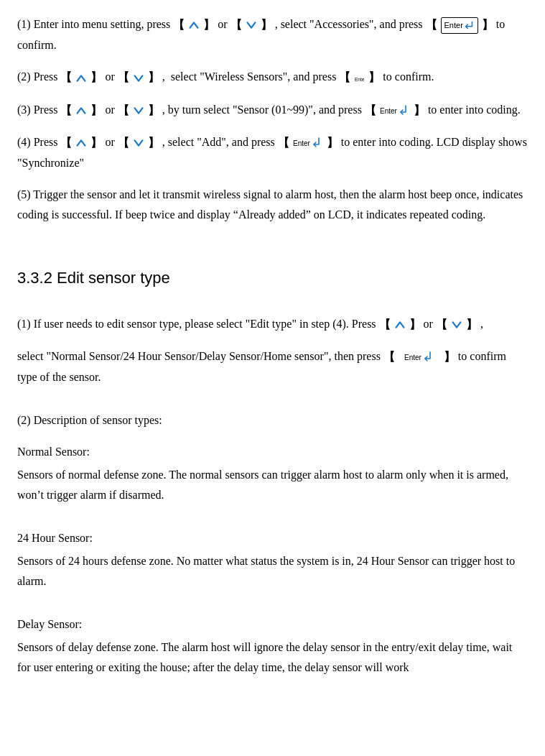  I want to click on enter-icon-4: Enter, so click(308, 143).